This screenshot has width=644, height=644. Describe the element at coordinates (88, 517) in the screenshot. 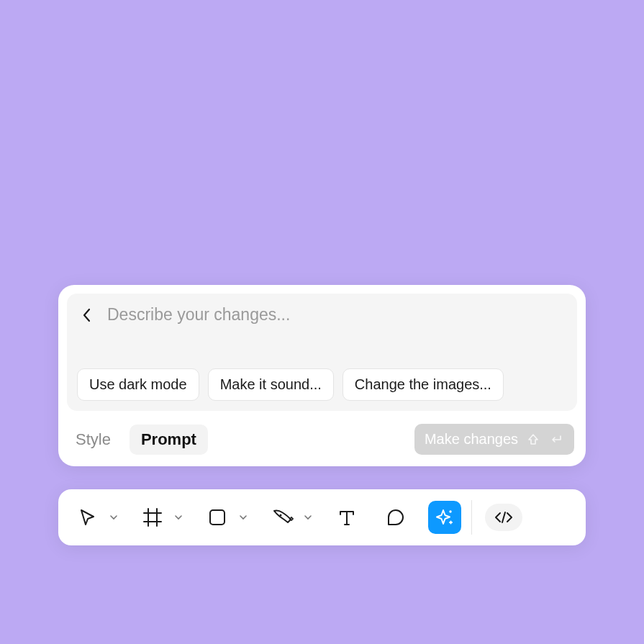

I see `select-tool` at that location.